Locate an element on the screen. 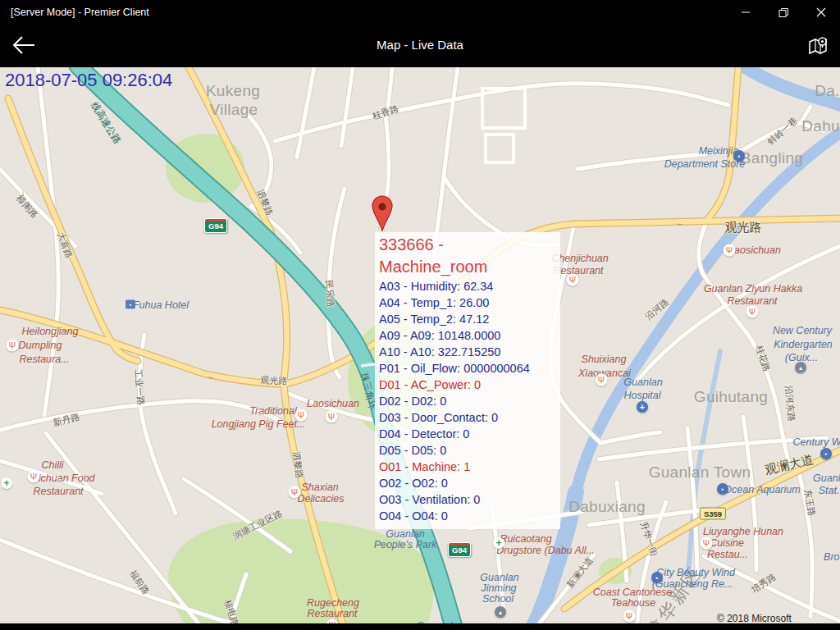 The width and height of the screenshot is (840, 630). popup-title: 333666 - Machine_room is located at coordinates (466, 256).